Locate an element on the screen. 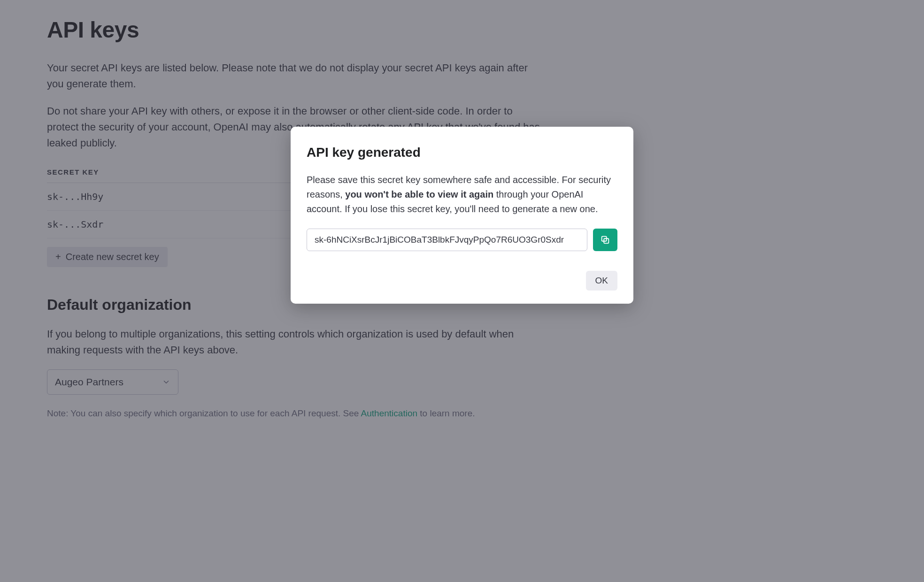 The image size is (924, 582). api-key-generated-modal: API key generated Please save this secre… is located at coordinates (462, 215).